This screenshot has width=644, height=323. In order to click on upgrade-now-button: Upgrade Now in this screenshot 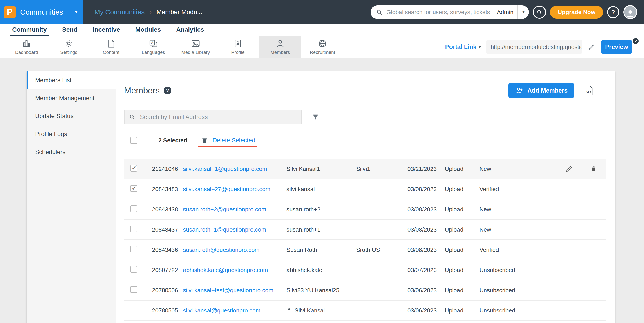, I will do `click(576, 12)`.